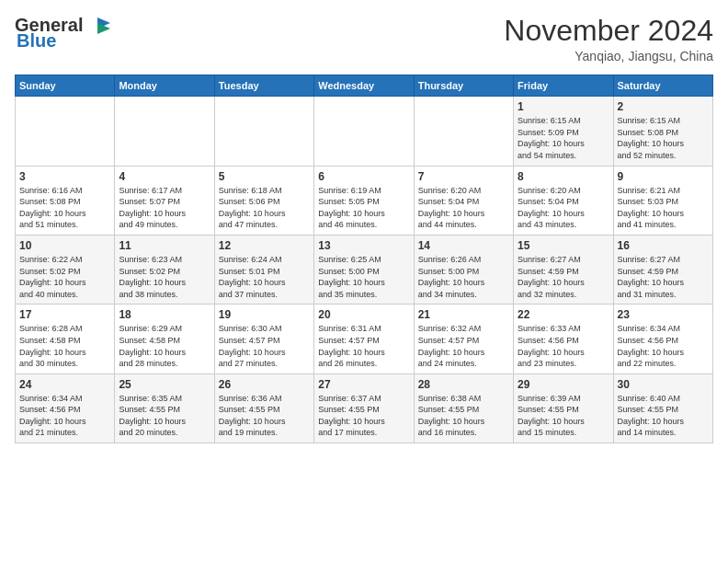 This screenshot has height=563, width=728. What do you see at coordinates (264, 339) in the screenshot?
I see `calendar-cell: 19Sunrise: 6:30 AM Sunset: 4:57 PM Dayli…` at bounding box center [264, 339].